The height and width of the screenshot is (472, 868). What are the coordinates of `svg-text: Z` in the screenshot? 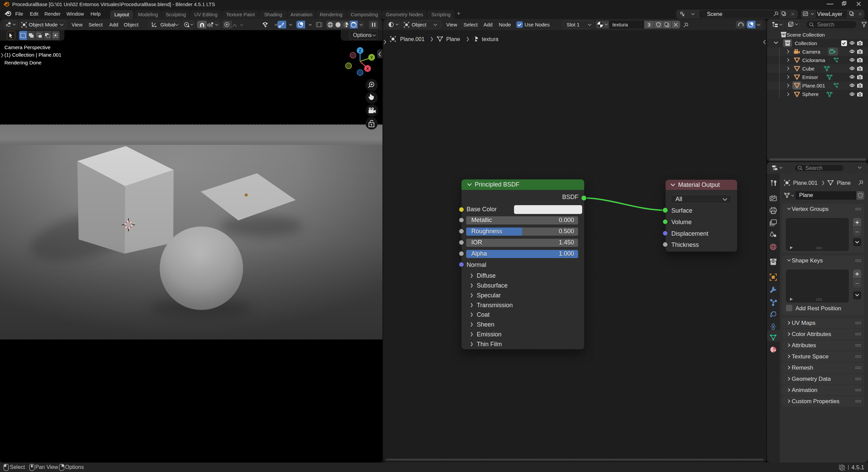 It's located at (360, 51).